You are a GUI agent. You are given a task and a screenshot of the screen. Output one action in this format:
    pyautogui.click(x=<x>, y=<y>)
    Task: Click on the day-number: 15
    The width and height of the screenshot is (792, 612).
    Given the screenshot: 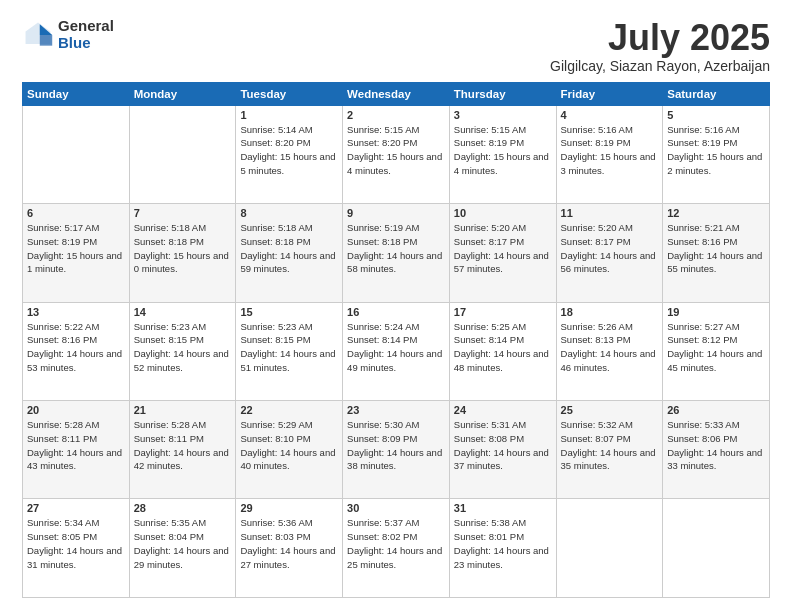 What is the action you would take?
    pyautogui.click(x=289, y=312)
    